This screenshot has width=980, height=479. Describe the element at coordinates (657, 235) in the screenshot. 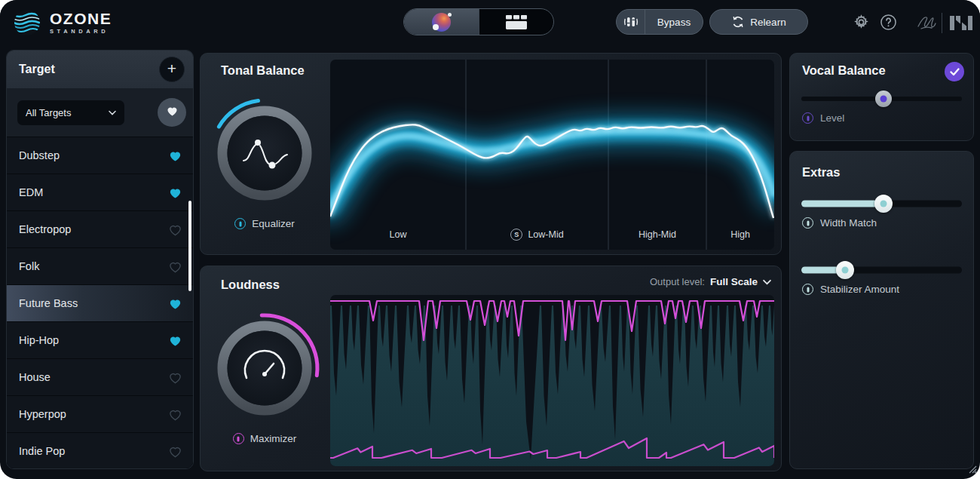

I see `band-high-mid-label: High-Mid` at that location.